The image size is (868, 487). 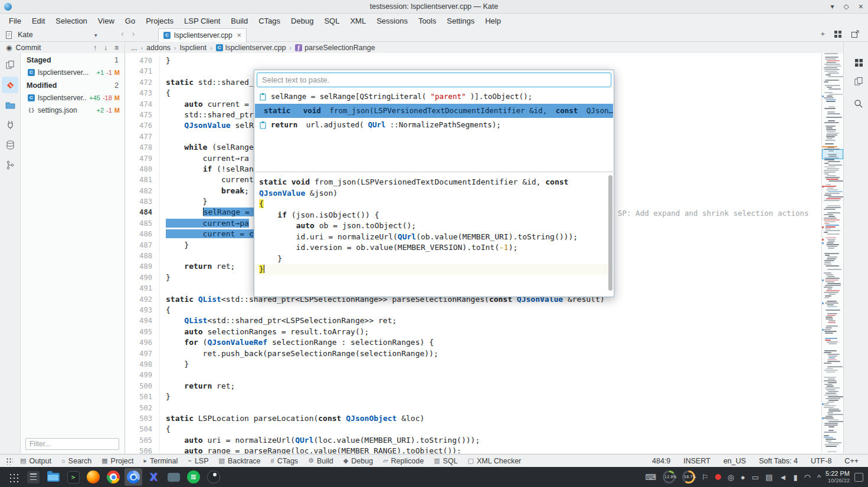 What do you see at coordinates (473, 364) in the screenshot?
I see `code-line: 498 }` at bounding box center [473, 364].